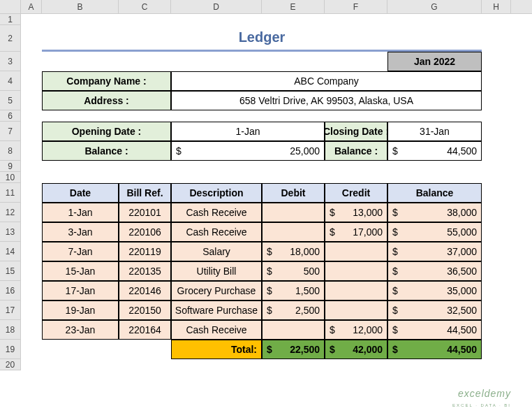 This screenshot has width=532, height=420. I want to click on row-header-20: 20, so click(10, 365).